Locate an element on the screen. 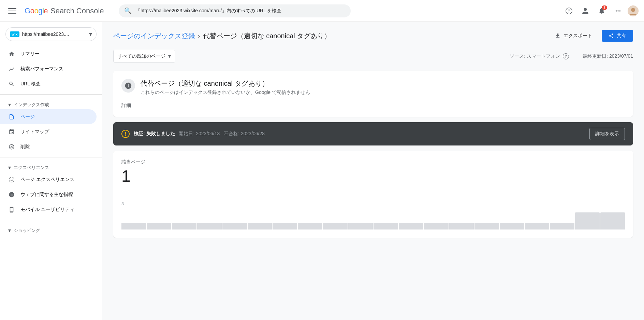 The width and height of the screenshot is (644, 320). menu-button is located at coordinates (12, 11).